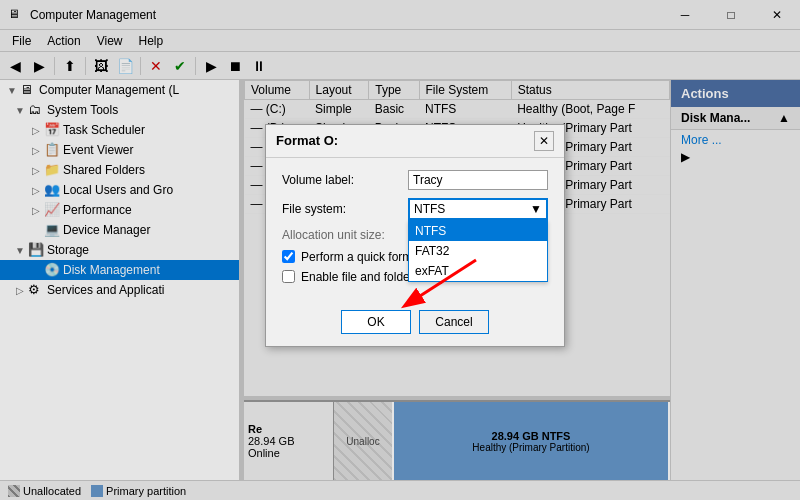 This screenshot has height=500, width=800. Describe the element at coordinates (478, 209) in the screenshot. I see `filesystem-select-display: NTFS ▼` at that location.